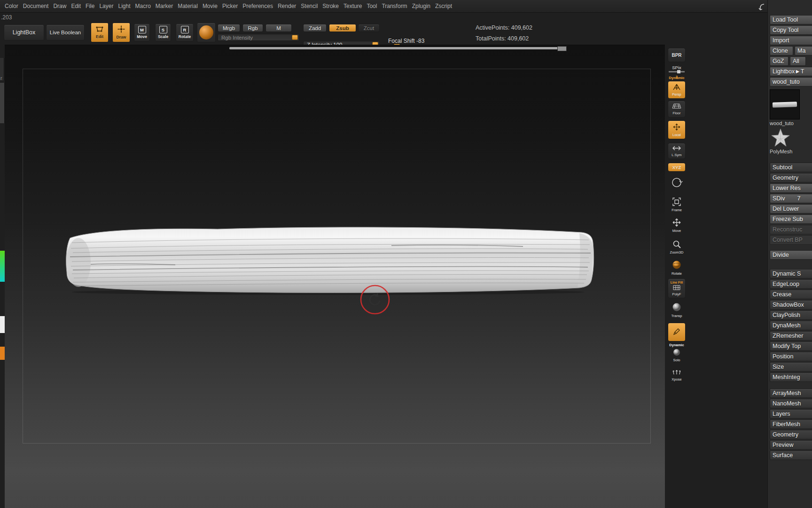 The height and width of the screenshot is (508, 812). Describe the element at coordinates (258, 6) in the screenshot. I see `menu-item-preferences: Preferences` at that location.